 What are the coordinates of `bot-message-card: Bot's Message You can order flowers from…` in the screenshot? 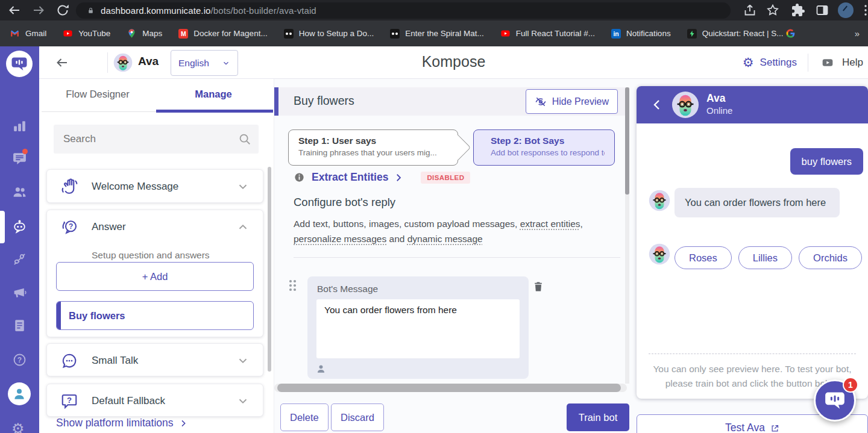 It's located at (418, 328).